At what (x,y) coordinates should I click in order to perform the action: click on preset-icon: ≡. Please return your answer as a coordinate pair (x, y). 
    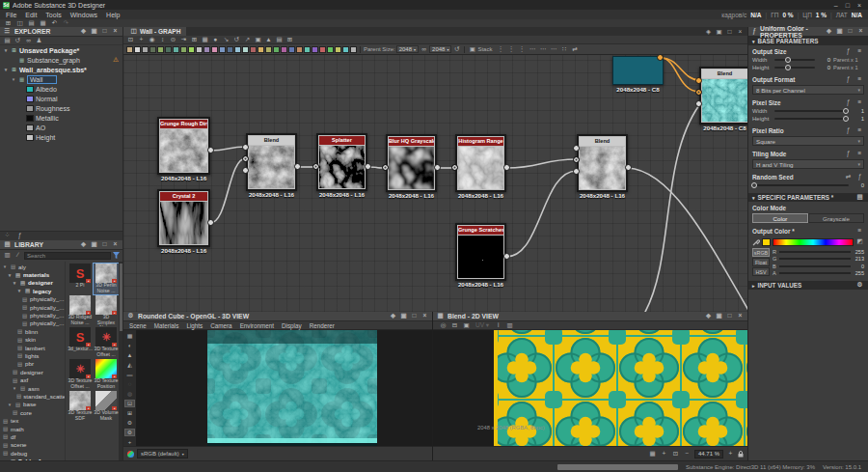
    Looking at the image, I should click on (860, 103).